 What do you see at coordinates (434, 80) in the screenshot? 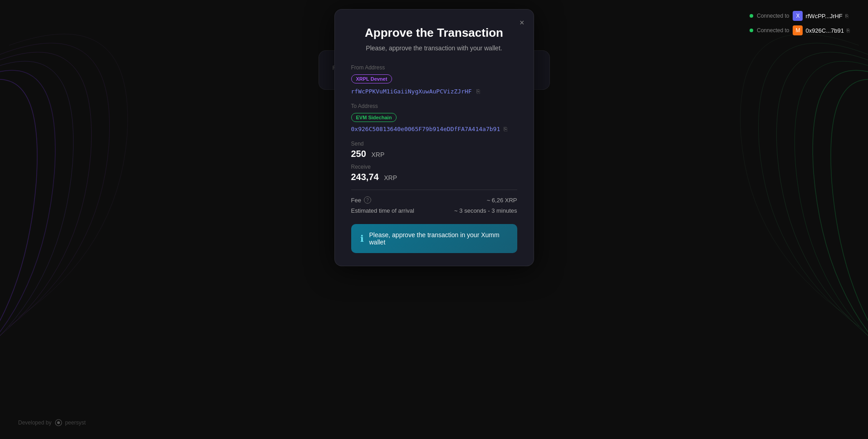
I see `from-address-section: From Address XRPL Devnet rfWcPPKVuM1iGai…` at bounding box center [434, 80].